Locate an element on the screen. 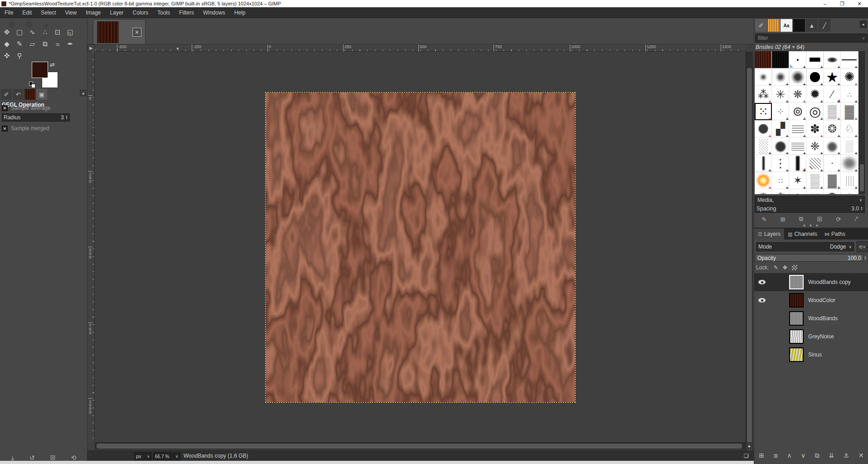 Image resolution: width=868 pixels, height=464 pixels. bucket-fill-tool: ◆ is located at coordinates (7, 44).